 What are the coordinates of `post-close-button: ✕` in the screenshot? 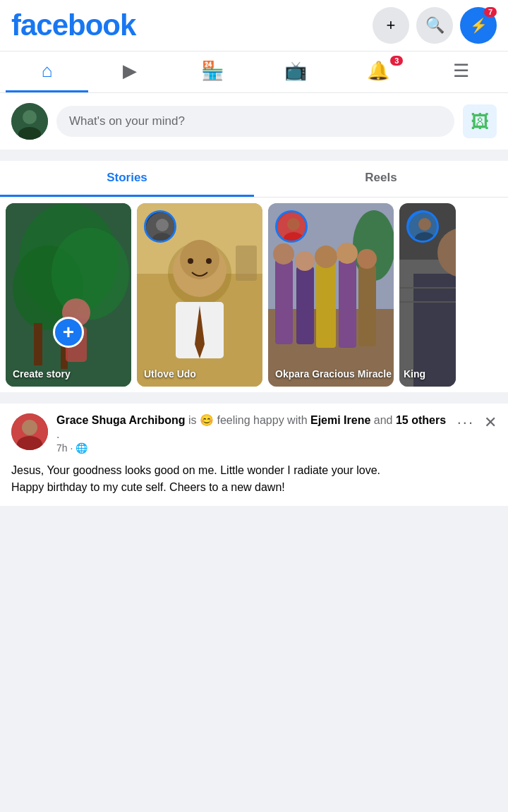 It's located at (490, 423).